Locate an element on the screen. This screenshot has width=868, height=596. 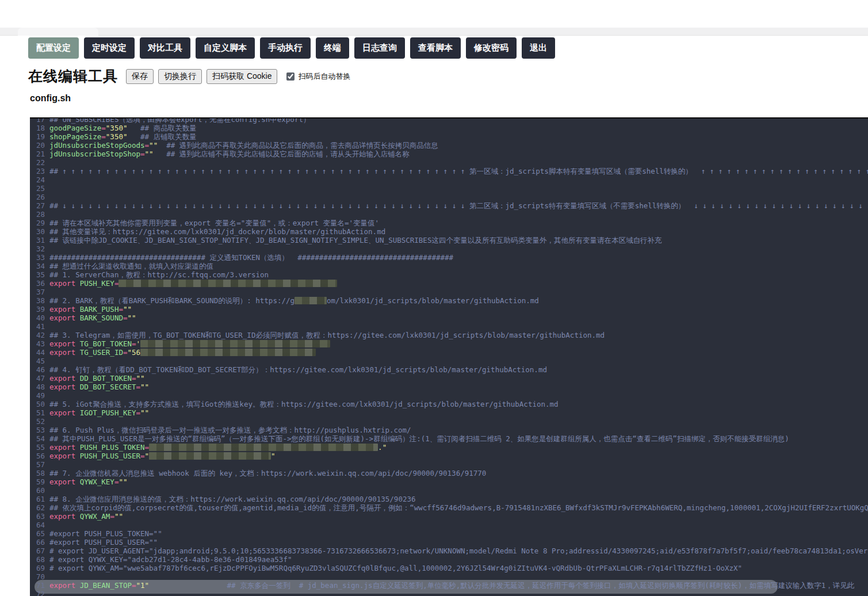
code-content: ## ↑ ↑ ↑ ↑ ↑ ↑ ↑ ↑ ↑ ↑ ↑ ↑ ↑ ↑ ↑ ↑ ↑ ↑ ↑… is located at coordinates (459, 171).